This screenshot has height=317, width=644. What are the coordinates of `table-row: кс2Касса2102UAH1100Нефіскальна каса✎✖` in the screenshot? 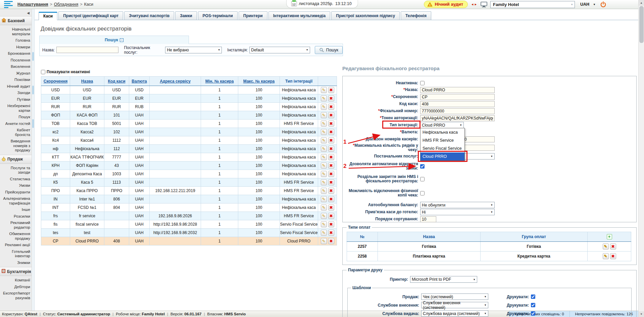 It's located at (189, 132).